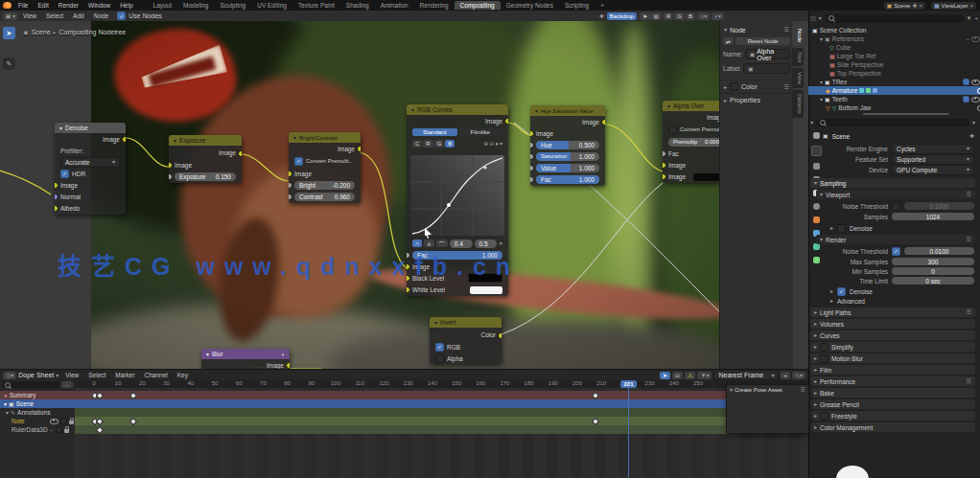  Describe the element at coordinates (893, 347) in the screenshot. I see `section-simplify: ▸Simplify` at that location.